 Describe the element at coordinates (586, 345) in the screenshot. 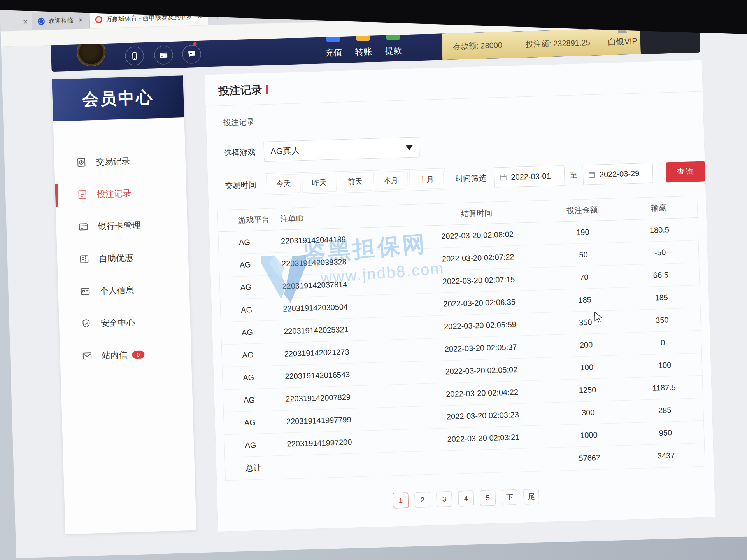

I see `cell-amount: 200` at that location.